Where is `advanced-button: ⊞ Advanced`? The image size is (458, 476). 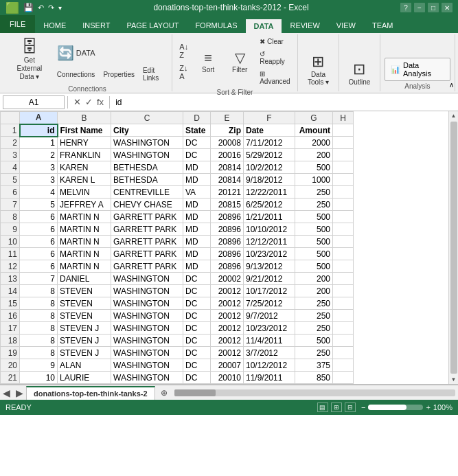
advanced-button: ⊞ Advanced is located at coordinates (275, 78).